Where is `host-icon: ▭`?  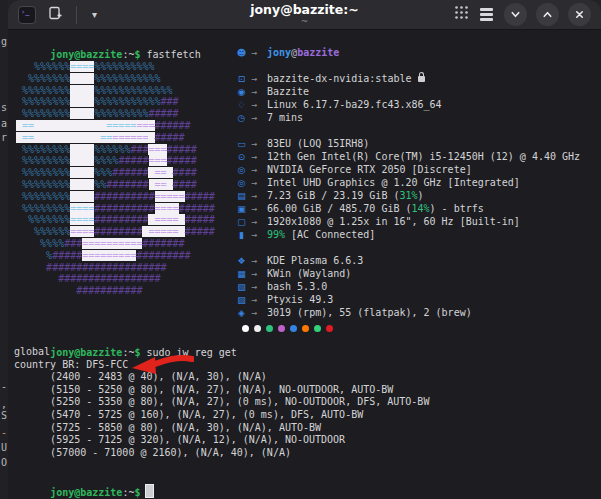
host-icon: ▭ is located at coordinates (242, 144).